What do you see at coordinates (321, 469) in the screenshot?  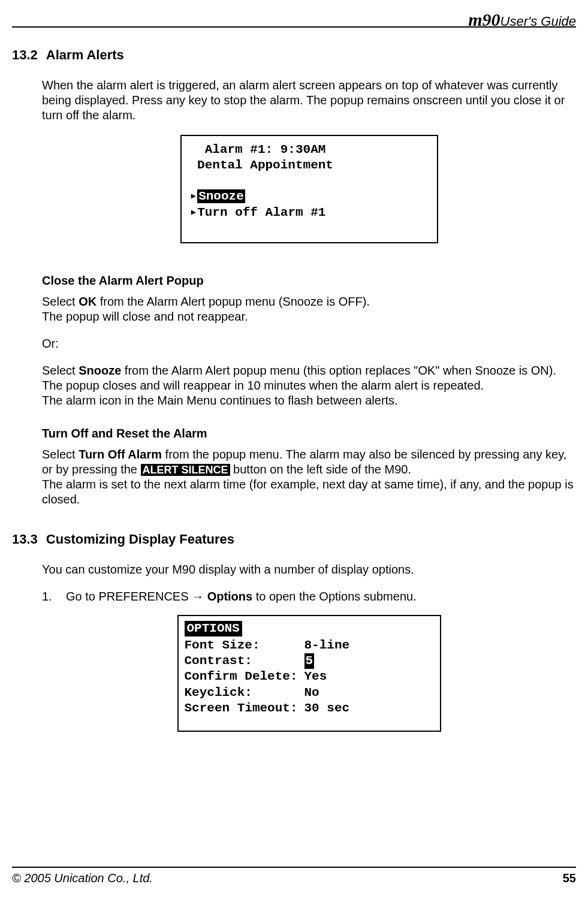 I see `text: button on the left side of the M90.` at bounding box center [321, 469].